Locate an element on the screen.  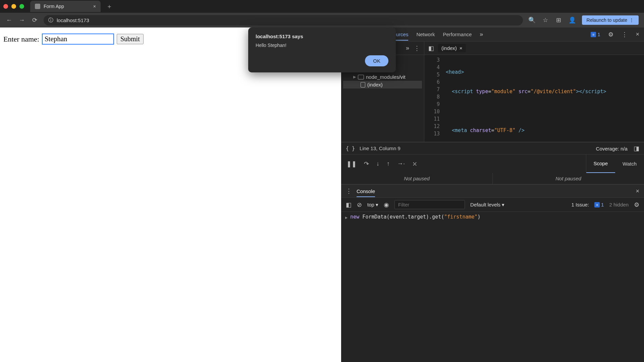
alert-ok-button: OK is located at coordinates (377, 61).